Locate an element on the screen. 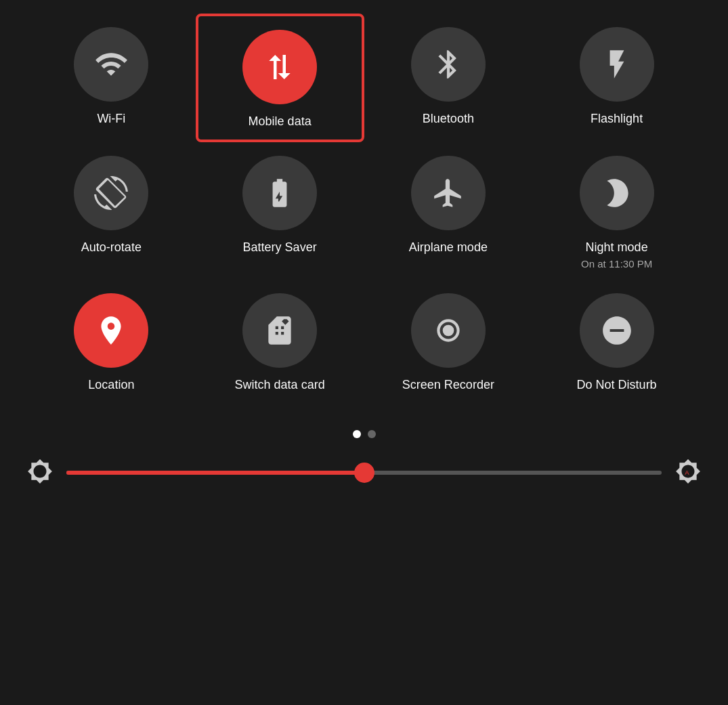 The height and width of the screenshot is (705, 728). tile-airplane-mode: Airplane mode is located at coordinates (448, 211).